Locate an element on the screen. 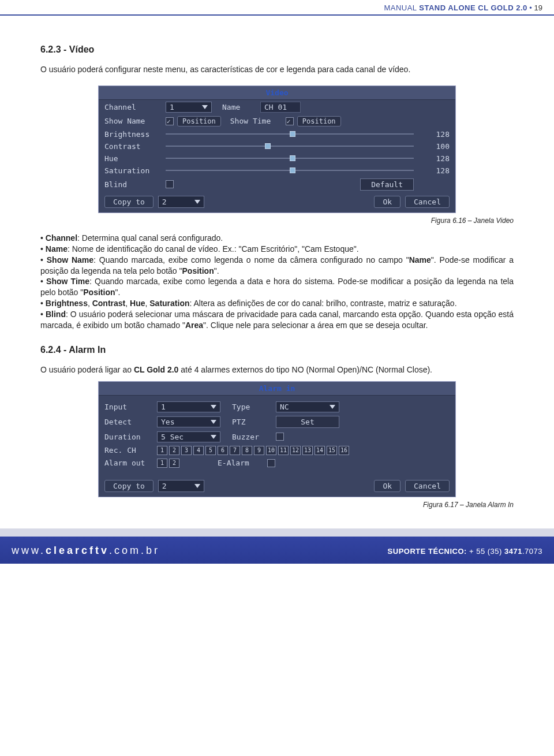 Image resolution: width=554 pixels, height=756 pixels. e-alarm-checkbox is located at coordinates (271, 463).